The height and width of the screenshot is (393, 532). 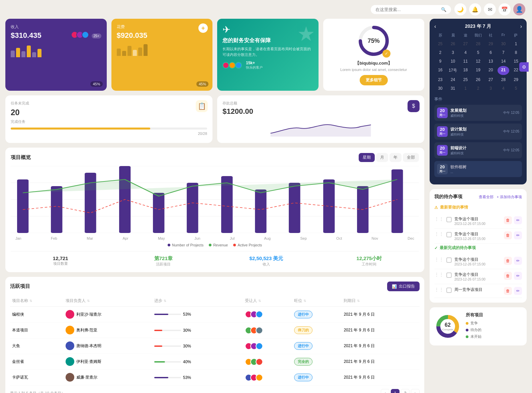 I want to click on drag-handle-4: ⋮⋮, so click(x=439, y=274).